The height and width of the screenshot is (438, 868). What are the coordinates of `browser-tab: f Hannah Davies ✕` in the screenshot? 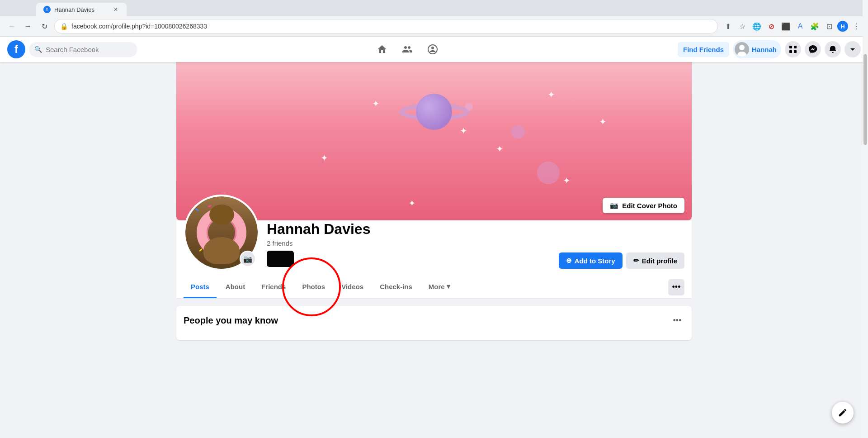 It's located at (81, 10).